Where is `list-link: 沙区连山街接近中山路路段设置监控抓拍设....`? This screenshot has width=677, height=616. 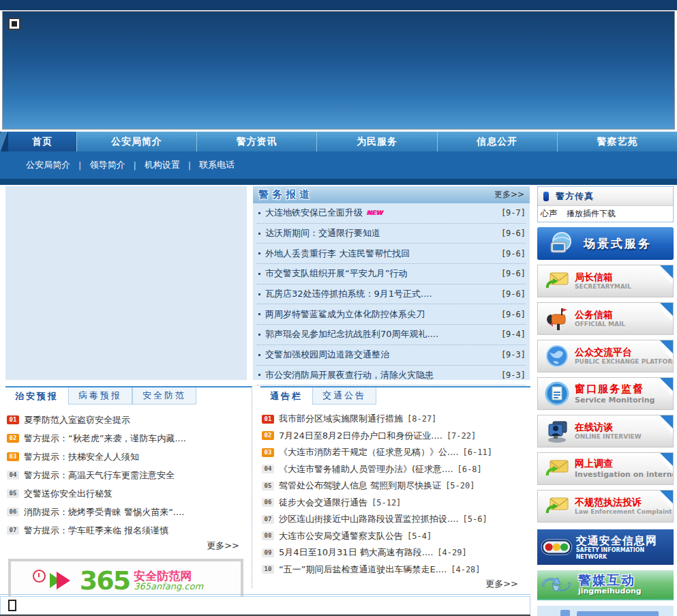
list-link: 沙区连山街接近中山路路段设置监控抓拍设.... is located at coordinates (369, 519).